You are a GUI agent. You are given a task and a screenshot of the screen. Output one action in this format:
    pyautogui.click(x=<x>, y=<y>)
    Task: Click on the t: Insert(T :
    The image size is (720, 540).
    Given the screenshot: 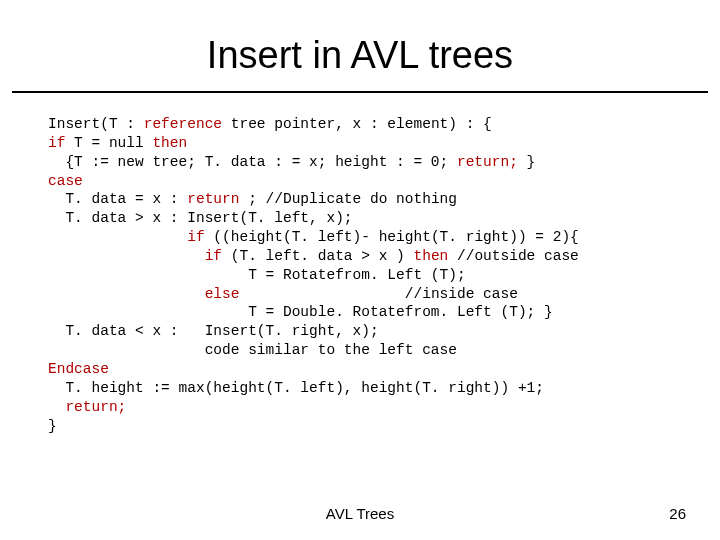 What is the action you would take?
    pyautogui.click(x=96, y=124)
    